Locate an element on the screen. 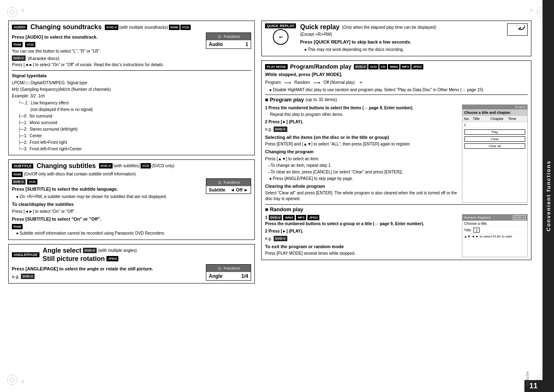 The image size is (554, 392). quick-replay-press: Press [QUICK REPLAY] to skip back a few … is located at coordinates (402, 42).